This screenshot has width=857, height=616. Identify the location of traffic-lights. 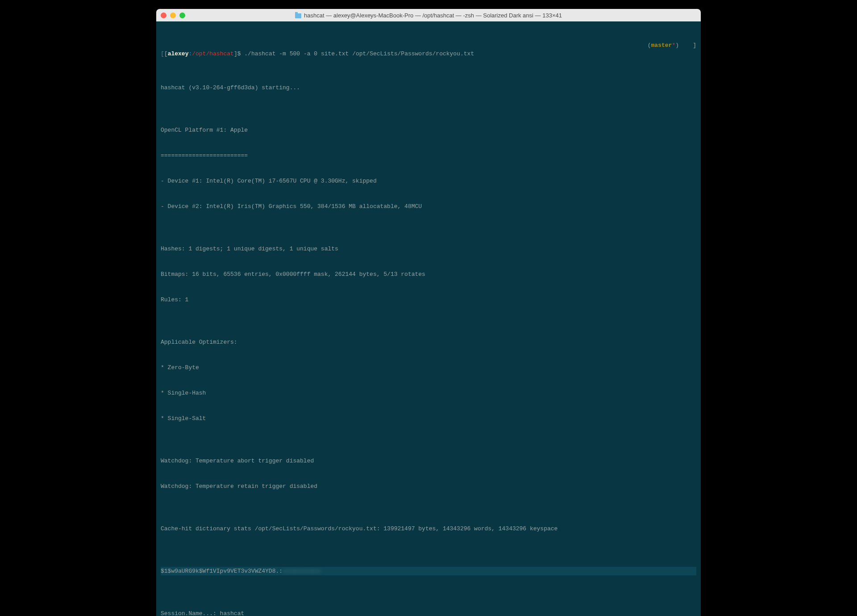
(173, 15).